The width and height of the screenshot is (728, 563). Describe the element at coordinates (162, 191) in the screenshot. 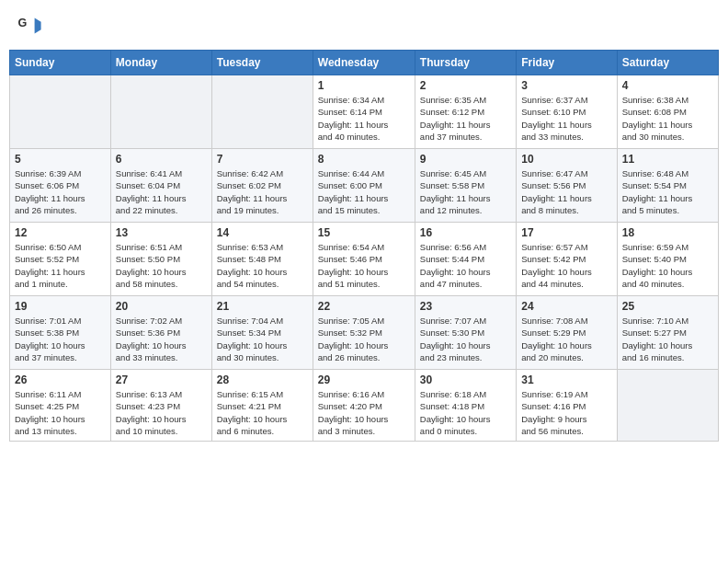

I see `day-info: Sunrise: 6:41 AM Sunset: 6:04 PM Dayligh…` at that location.